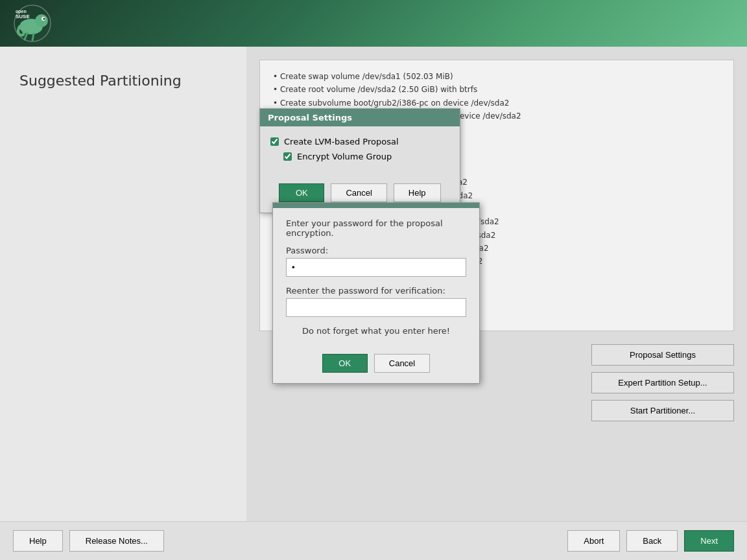 The width and height of the screenshot is (747, 560). What do you see at coordinates (376, 331) in the screenshot?
I see `forget-note: Do not forget what you enter here!` at bounding box center [376, 331].